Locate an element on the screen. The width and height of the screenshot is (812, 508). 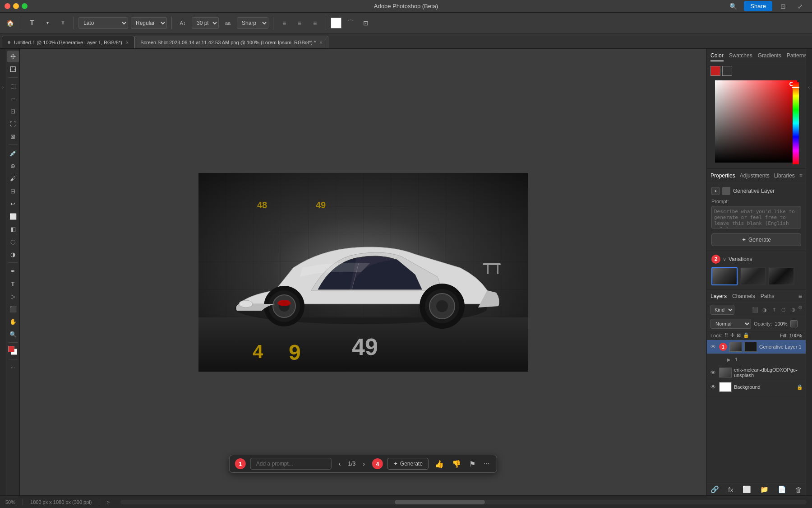
layer-row-background: 👁 Background 🔒 is located at coordinates (756, 387).